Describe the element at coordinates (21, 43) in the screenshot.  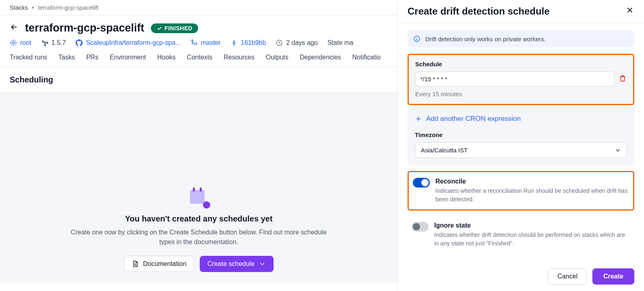
I see `meta-root: root` at that location.